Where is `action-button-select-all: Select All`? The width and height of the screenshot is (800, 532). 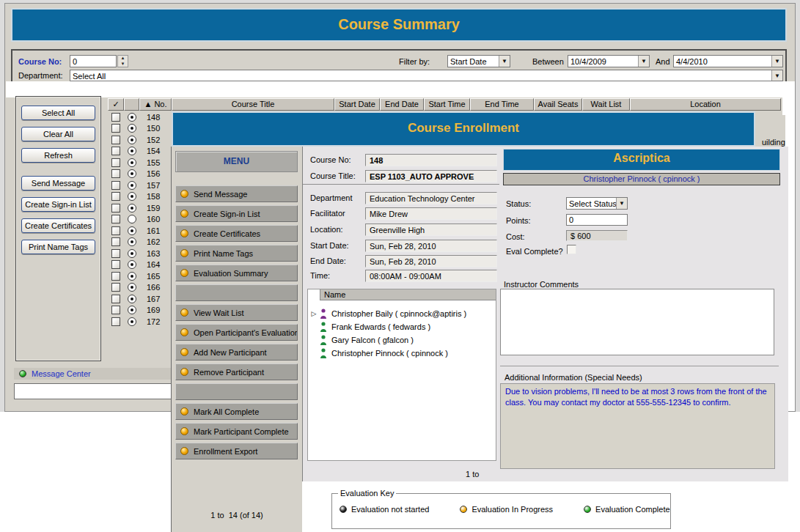
action-button-select-all: Select All is located at coordinates (59, 113).